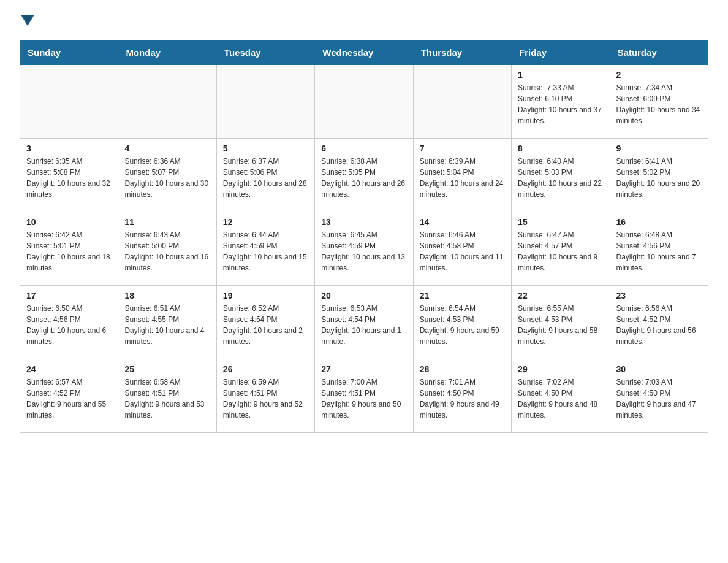  I want to click on day-number: 8, so click(560, 148).